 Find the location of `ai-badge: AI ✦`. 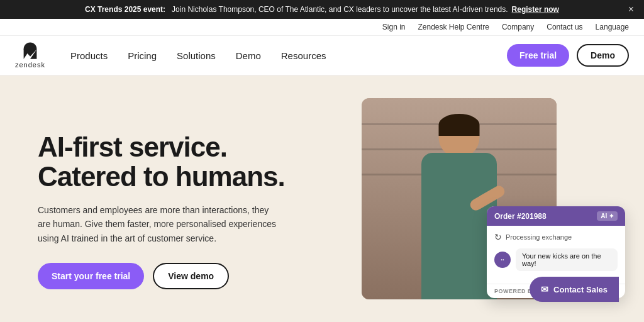

ai-badge: AI ✦ is located at coordinates (608, 216).